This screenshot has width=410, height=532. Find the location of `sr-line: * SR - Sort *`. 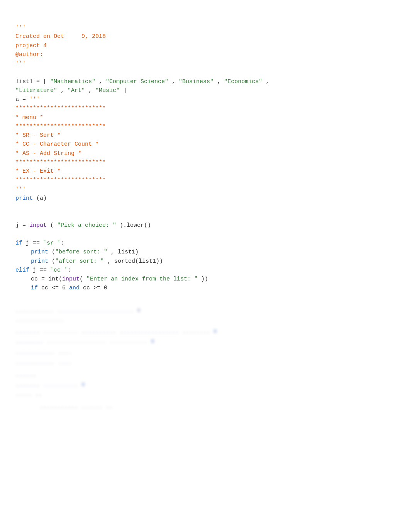

sr-line: * SR - Sort * is located at coordinates (205, 135).